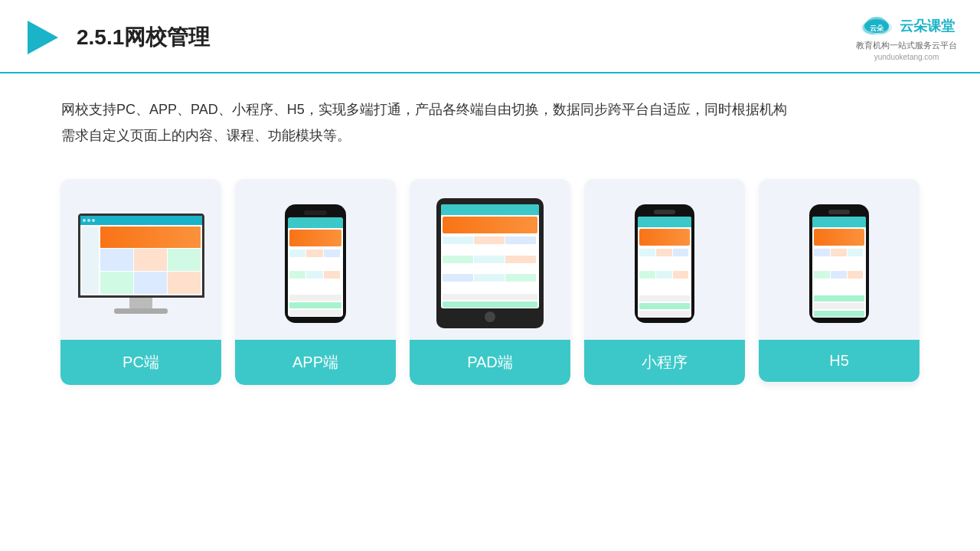  What do you see at coordinates (839, 361) in the screenshot?
I see `card-h5-label: H5` at bounding box center [839, 361].